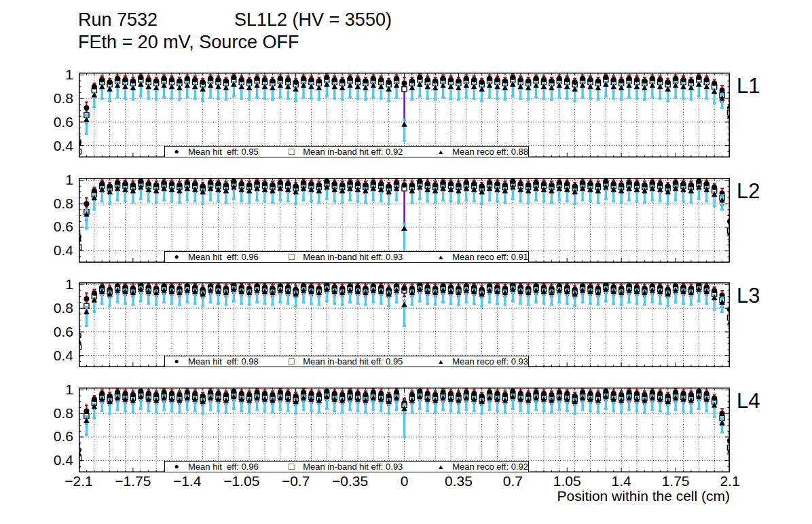 This screenshot has width=812, height=524. What do you see at coordinates (748, 296) in the screenshot?
I see `layer-label-L3: L3` at bounding box center [748, 296].